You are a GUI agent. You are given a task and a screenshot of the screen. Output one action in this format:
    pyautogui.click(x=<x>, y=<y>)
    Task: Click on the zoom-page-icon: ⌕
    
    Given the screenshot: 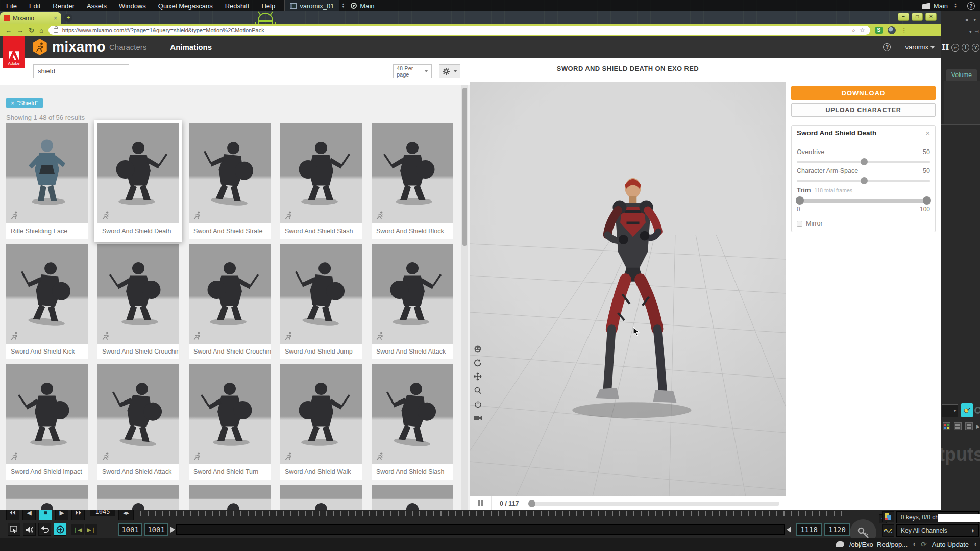 What is the action you would take?
    pyautogui.click(x=853, y=30)
    